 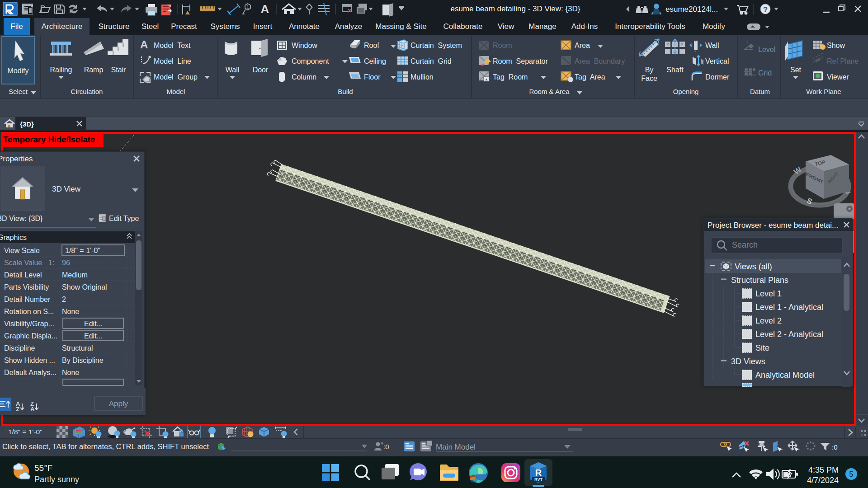 What do you see at coordinates (172, 45) in the screenshot?
I see `svg-text: Model Text` at bounding box center [172, 45].